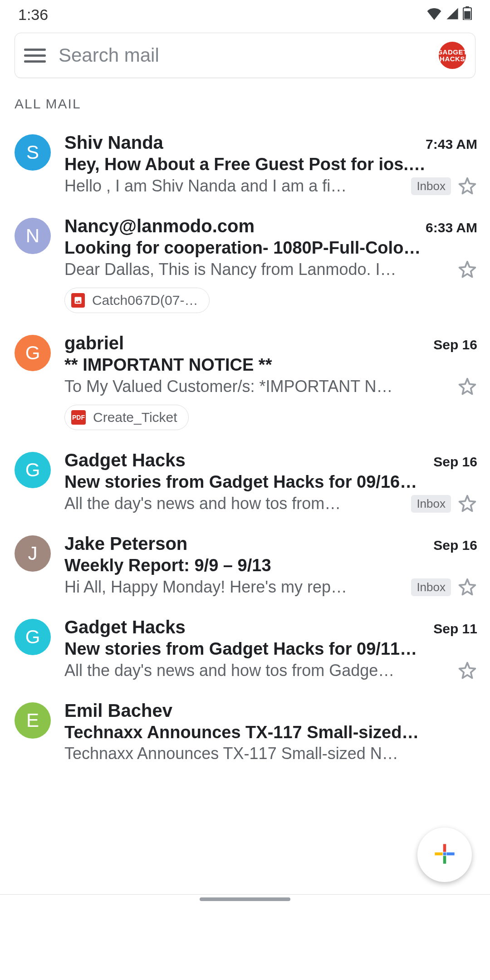 This screenshot has height=980, width=490. I want to click on email-subject: Hey, How About a Free Guest Post for ios…, so click(271, 164).